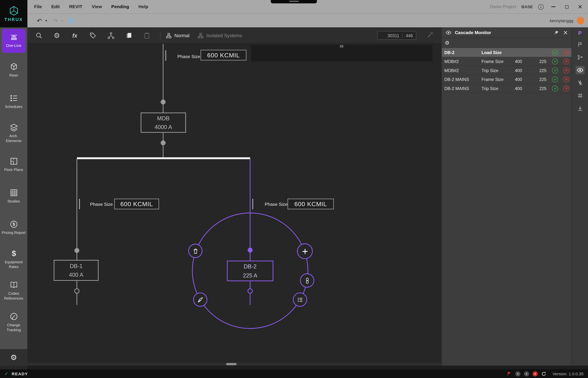  Describe the element at coordinates (308, 368) in the screenshot. I see `bottom-divider` at that location.